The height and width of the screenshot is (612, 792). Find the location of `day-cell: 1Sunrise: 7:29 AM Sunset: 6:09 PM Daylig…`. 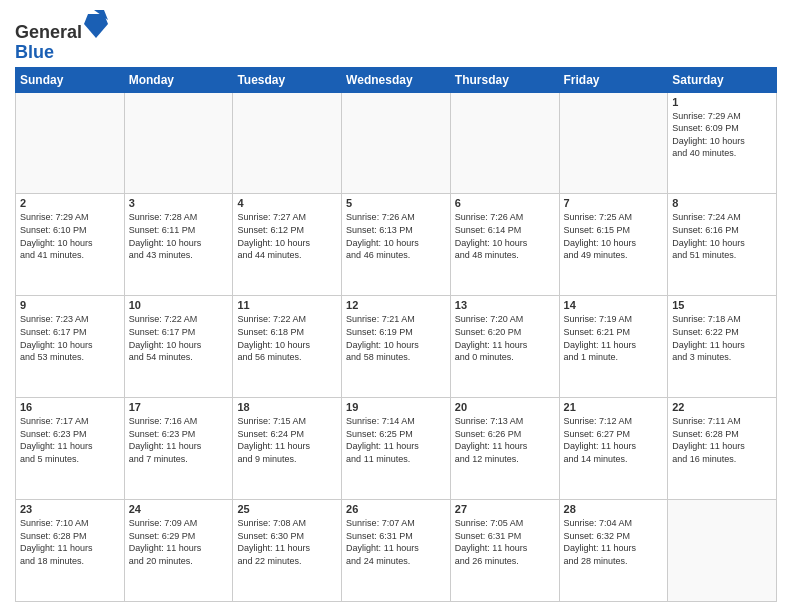

day-cell: 1Sunrise: 7:29 AM Sunset: 6:09 PM Daylig… is located at coordinates (722, 143).